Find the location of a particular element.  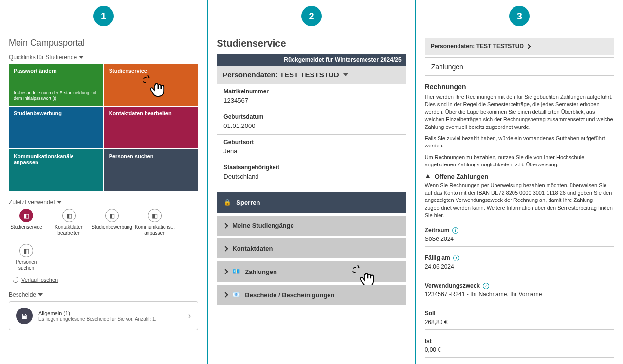

portal-title: Mein Campusportal is located at coordinates (103, 43).